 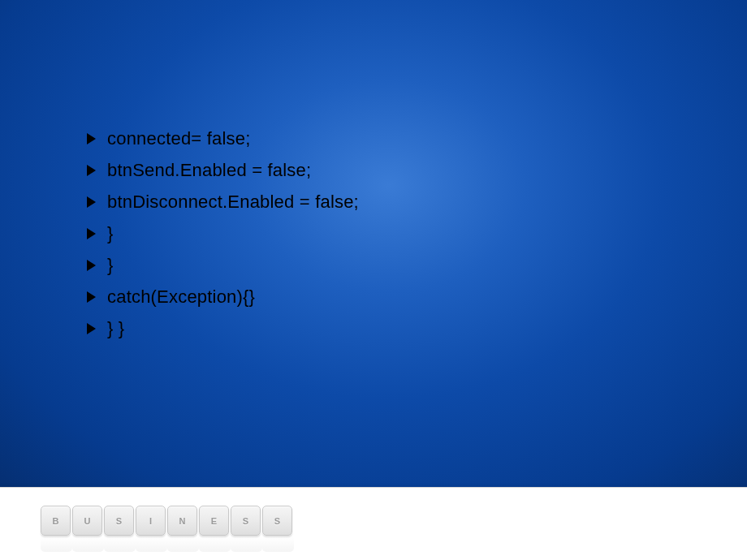 I want to click on footer-area: B U S I N E S S, so click(x=374, y=523).